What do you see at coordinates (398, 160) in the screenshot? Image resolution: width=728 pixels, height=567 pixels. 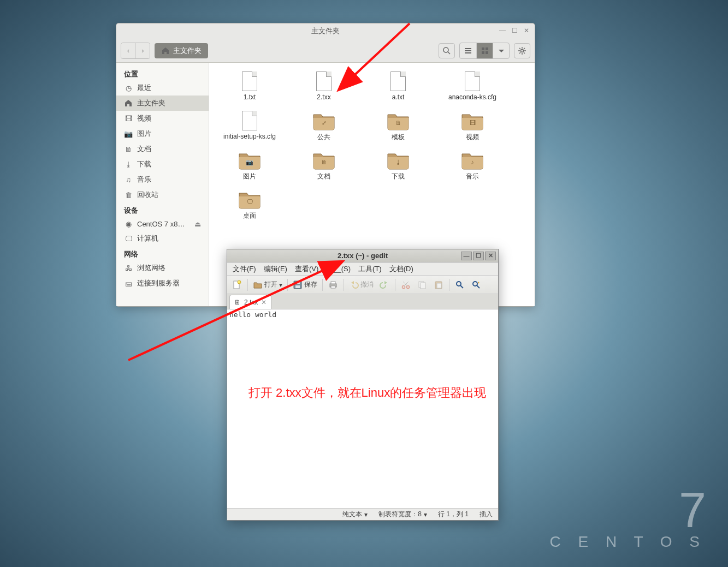 I see `folder-icon: ⭳` at bounding box center [398, 160].